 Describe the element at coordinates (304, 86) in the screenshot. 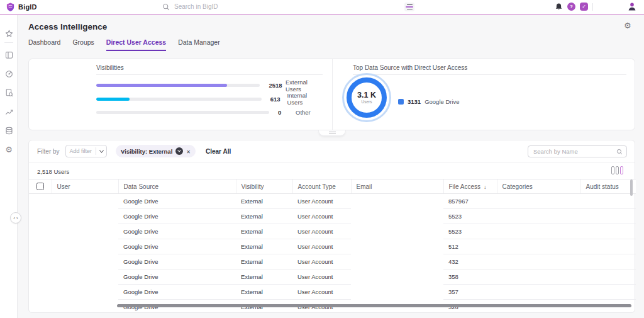

I see `bar-label: External Users` at that location.